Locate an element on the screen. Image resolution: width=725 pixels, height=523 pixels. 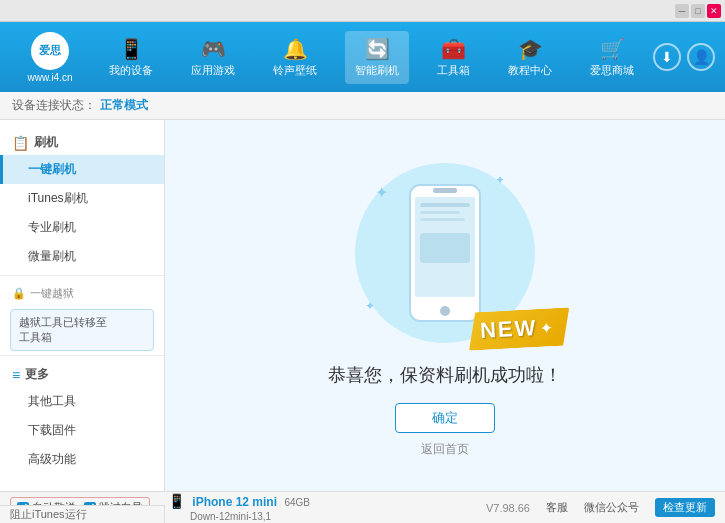
device-storage: 64GB is located at coordinates (297, 502).